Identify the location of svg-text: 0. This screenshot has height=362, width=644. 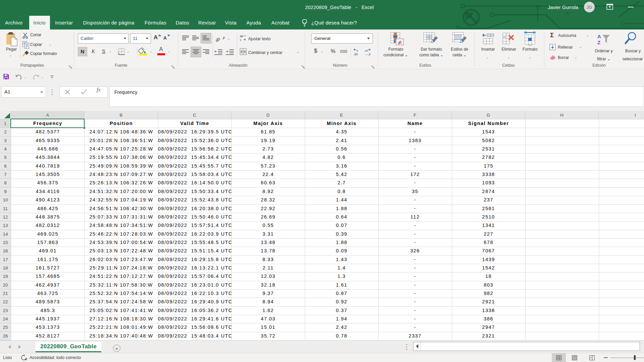
(358, 51).